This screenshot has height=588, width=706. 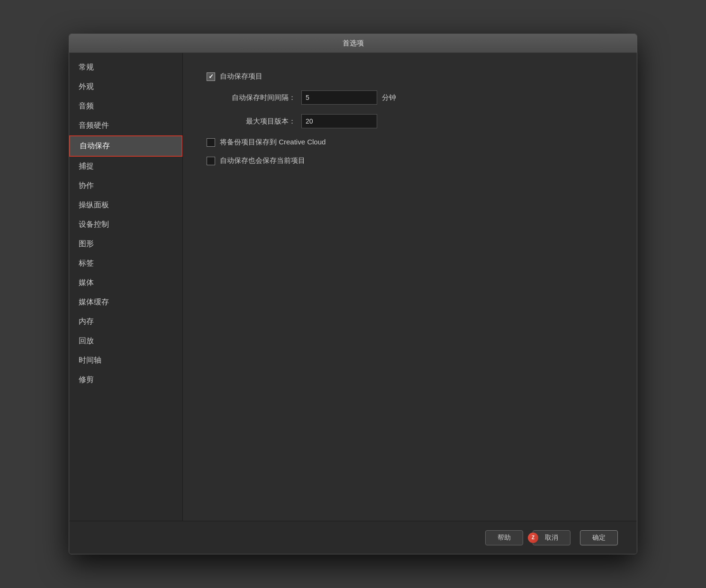 I want to click on sidebar-item-general: 常规, so click(x=126, y=67).